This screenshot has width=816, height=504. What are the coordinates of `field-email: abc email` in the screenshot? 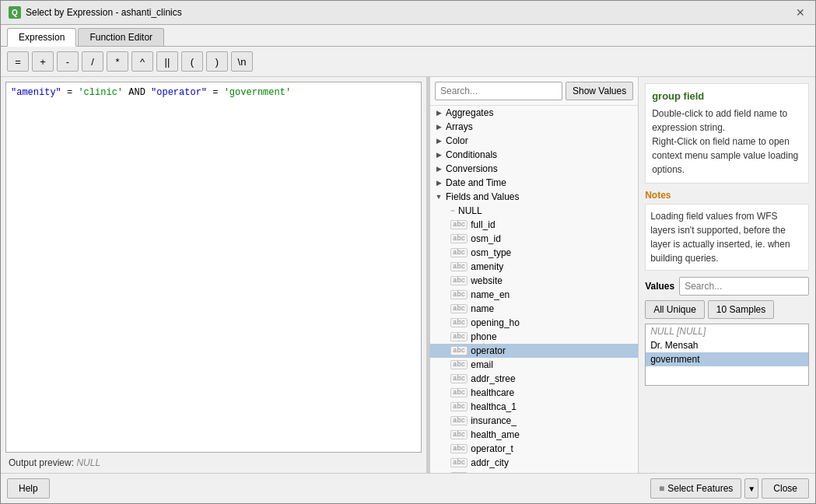 It's located at (534, 365).